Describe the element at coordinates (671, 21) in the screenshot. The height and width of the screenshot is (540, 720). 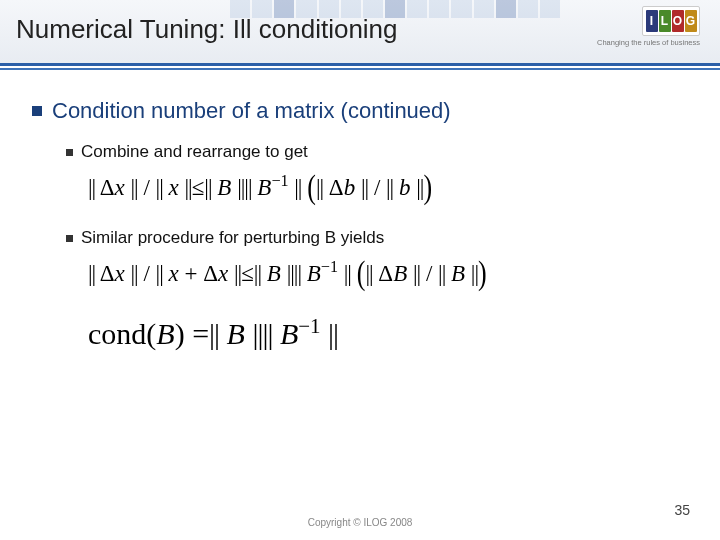
I see `ilog-logo: I L O G` at that location.